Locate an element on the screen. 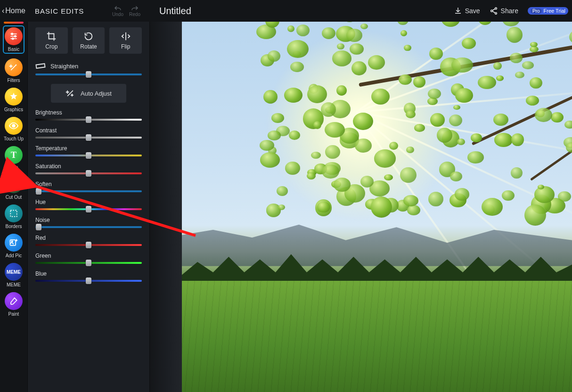 The image size is (572, 392). slider-blue: Blue is located at coordinates (89, 276).